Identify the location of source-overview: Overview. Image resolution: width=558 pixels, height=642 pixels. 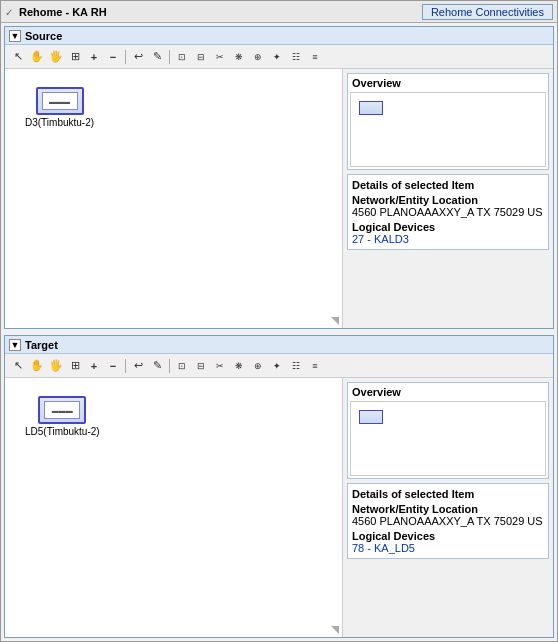
(448, 122).